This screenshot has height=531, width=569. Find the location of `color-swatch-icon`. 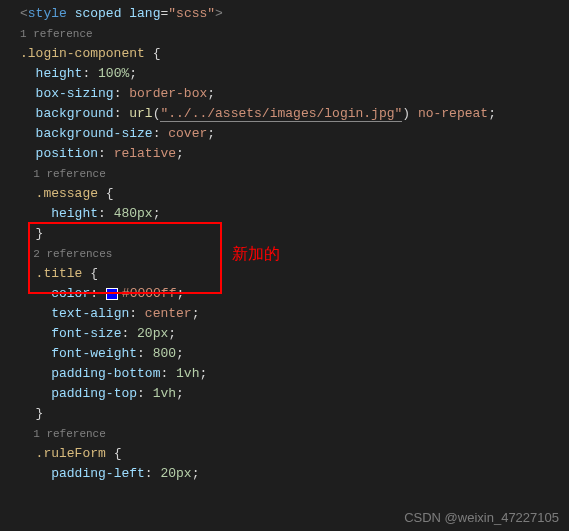

color-swatch-icon is located at coordinates (112, 294).